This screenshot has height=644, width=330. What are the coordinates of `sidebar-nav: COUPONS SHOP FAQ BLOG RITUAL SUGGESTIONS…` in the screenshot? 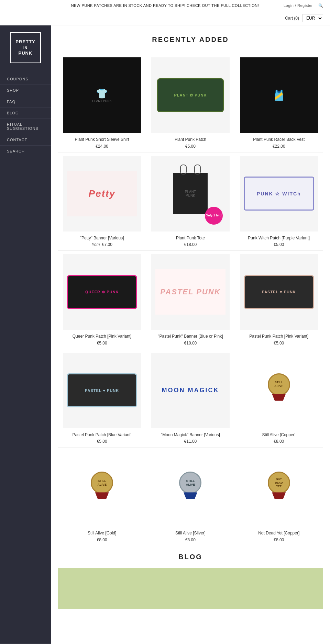 It's located at (25, 115).